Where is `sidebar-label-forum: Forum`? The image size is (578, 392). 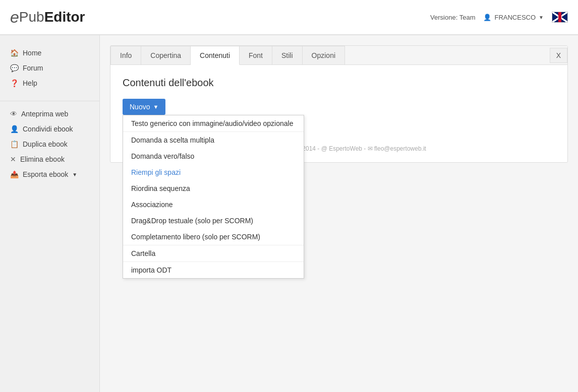 sidebar-label-forum: Forum is located at coordinates (33, 68).